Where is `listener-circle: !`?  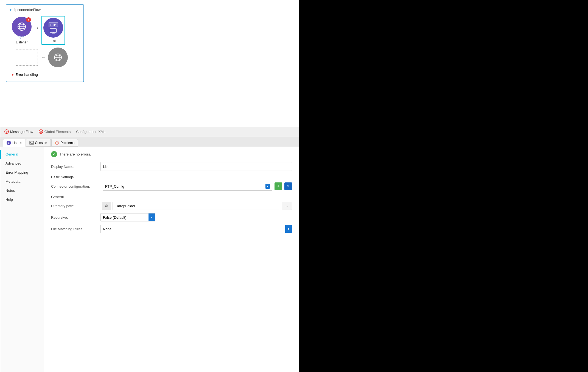 listener-circle: ! is located at coordinates (22, 27).